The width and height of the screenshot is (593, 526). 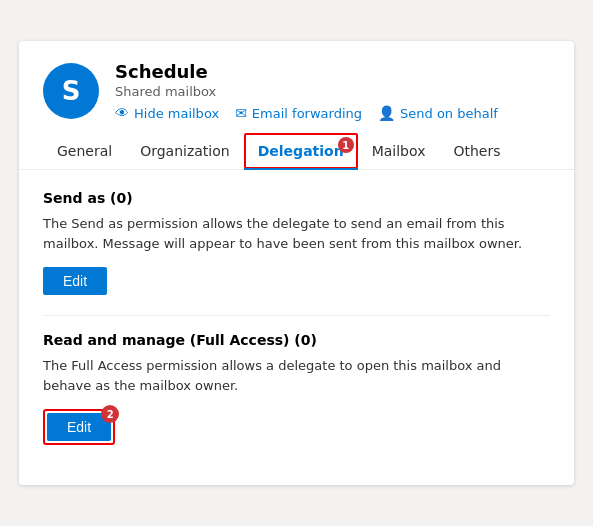 What do you see at coordinates (301, 151) in the screenshot?
I see `tab-delegation: Delegation 1` at bounding box center [301, 151].